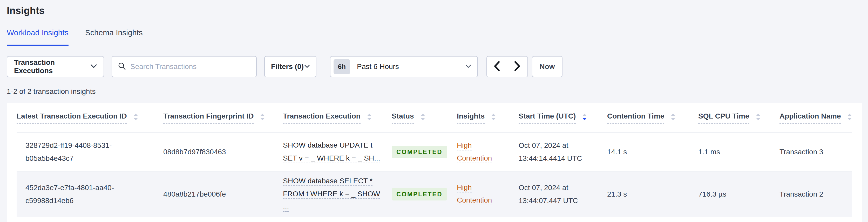 The width and height of the screenshot is (868, 222). I want to click on sql-statement-line: SHOW database UPDATE t, so click(328, 146).